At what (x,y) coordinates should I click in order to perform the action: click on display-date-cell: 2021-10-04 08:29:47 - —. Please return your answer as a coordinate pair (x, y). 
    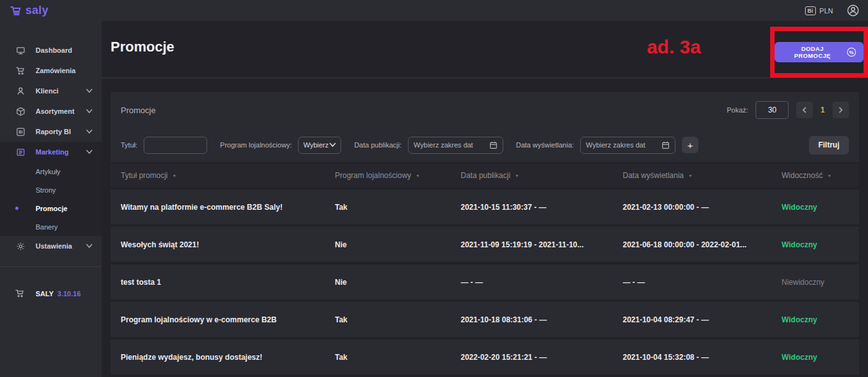
    Looking at the image, I should click on (702, 320).